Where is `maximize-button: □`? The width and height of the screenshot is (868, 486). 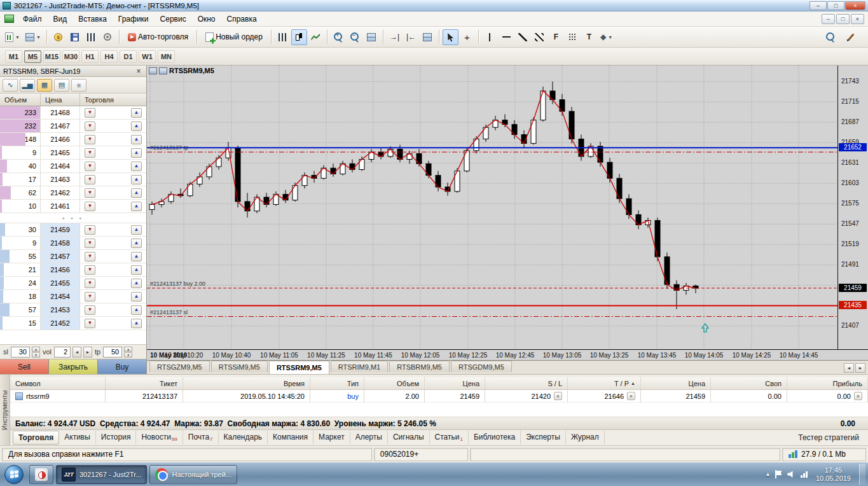
maximize-button: □ is located at coordinates (836, 6).